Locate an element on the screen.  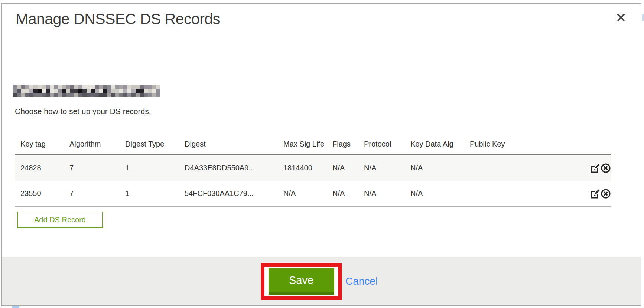
cell-key-tag: 24828 is located at coordinates (39, 168).